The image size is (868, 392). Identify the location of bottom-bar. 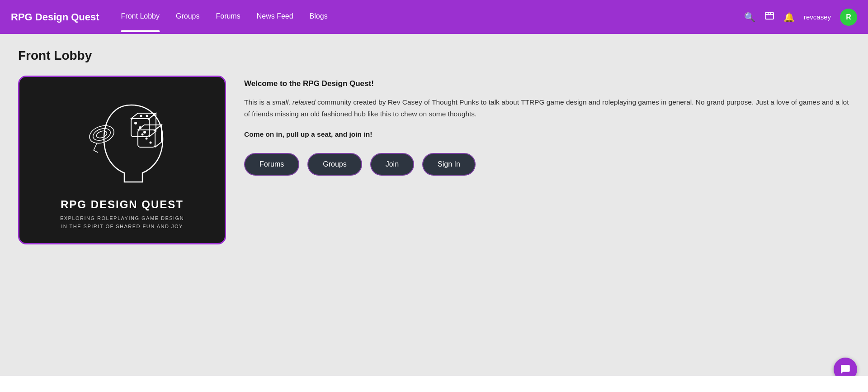
(434, 384).